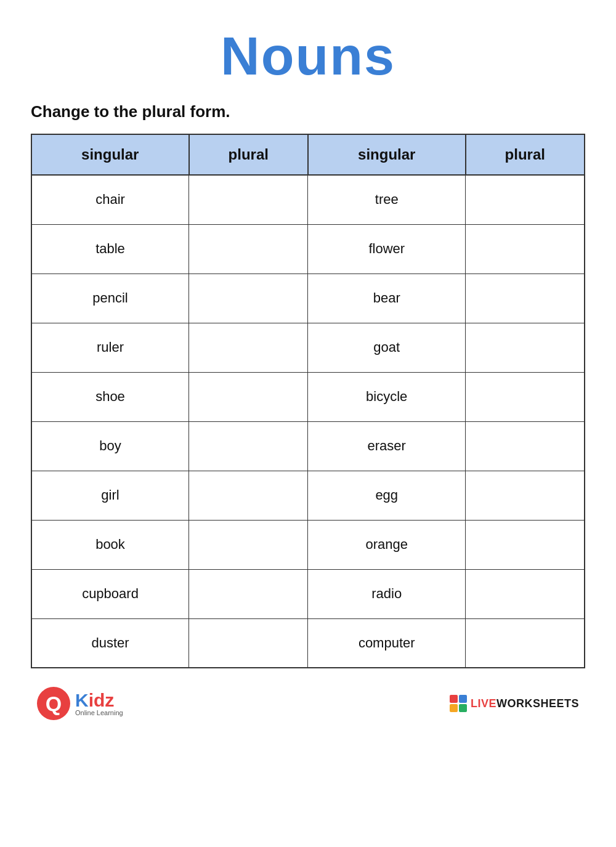 The image size is (616, 847). Describe the element at coordinates (387, 298) in the screenshot. I see `right-singular-cell: bear` at that location.